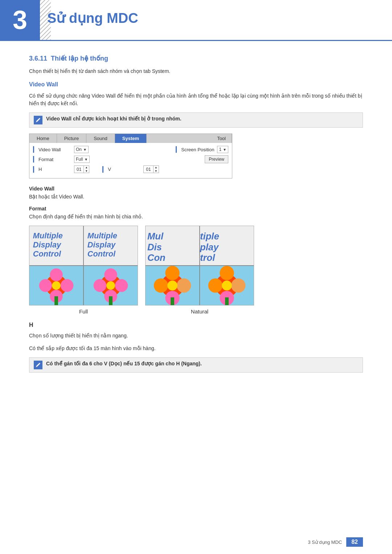  What do you see at coordinates (196, 336) in the screenshot?
I see `h-desc1: Chọn số lượng thiết bị hiển thị nằm ngan…` at bounding box center [196, 336].